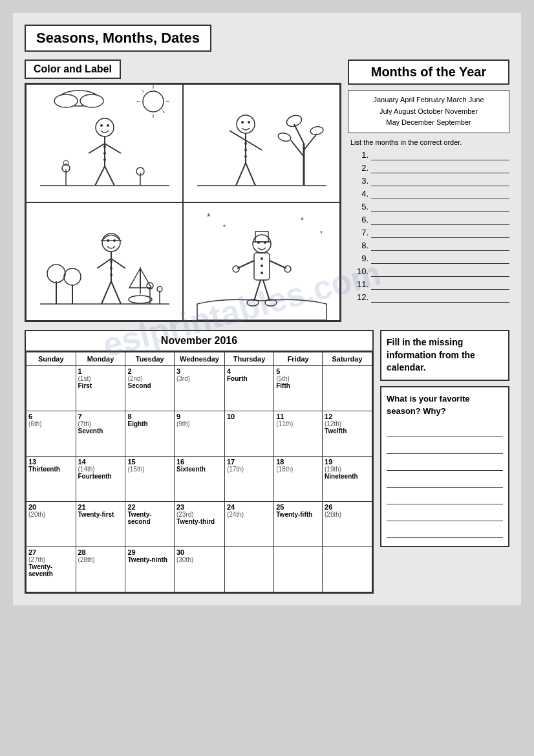 The image size is (534, 756). What do you see at coordinates (101, 560) in the screenshot?
I see `day-ordinal: (28th)` at bounding box center [101, 560].